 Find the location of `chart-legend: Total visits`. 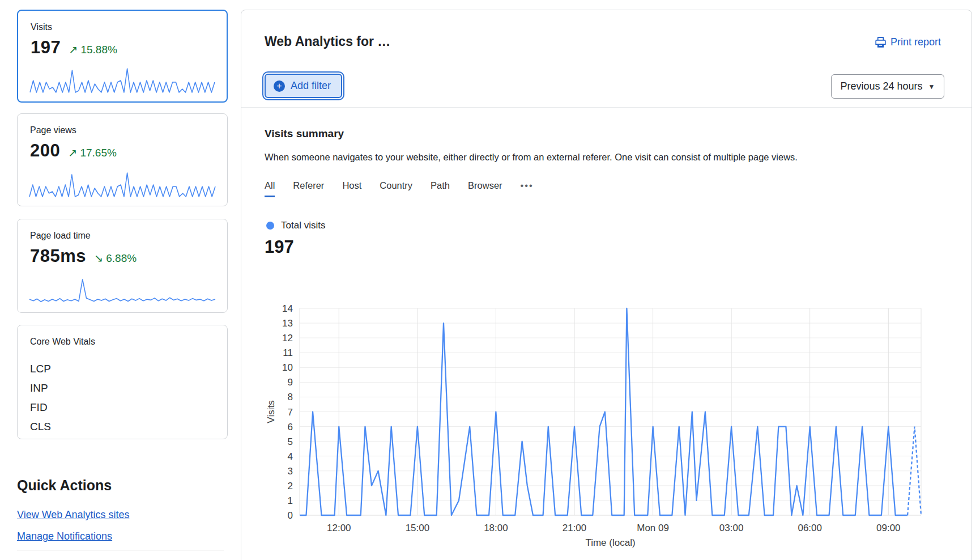

chart-legend: Total visits is located at coordinates (296, 226).